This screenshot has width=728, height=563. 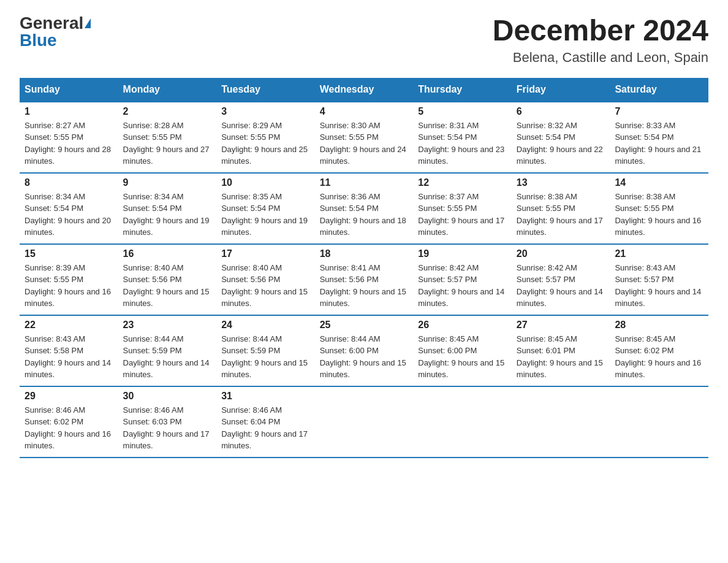 I want to click on day-number: 14, so click(x=659, y=183).